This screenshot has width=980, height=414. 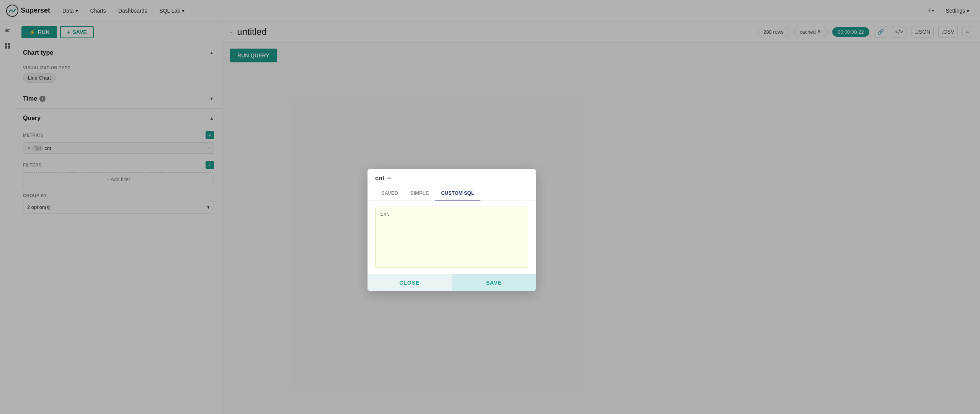 What do you see at coordinates (452, 194) in the screenshot?
I see `modal-tabs: SAVED SIMPLE CUSTOM SQL` at bounding box center [452, 194].